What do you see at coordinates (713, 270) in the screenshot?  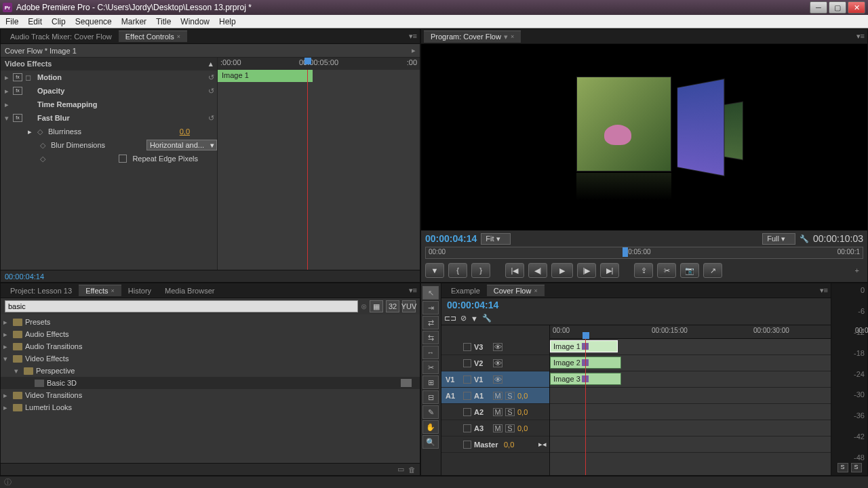 I see `share-button: ↗` at bounding box center [713, 270].